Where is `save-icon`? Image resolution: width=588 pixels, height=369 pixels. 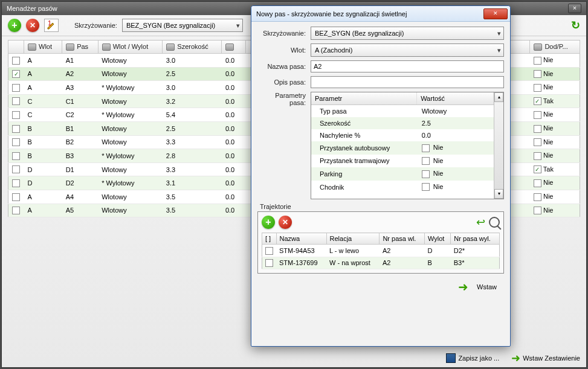
save-icon is located at coordinates (451, 358).